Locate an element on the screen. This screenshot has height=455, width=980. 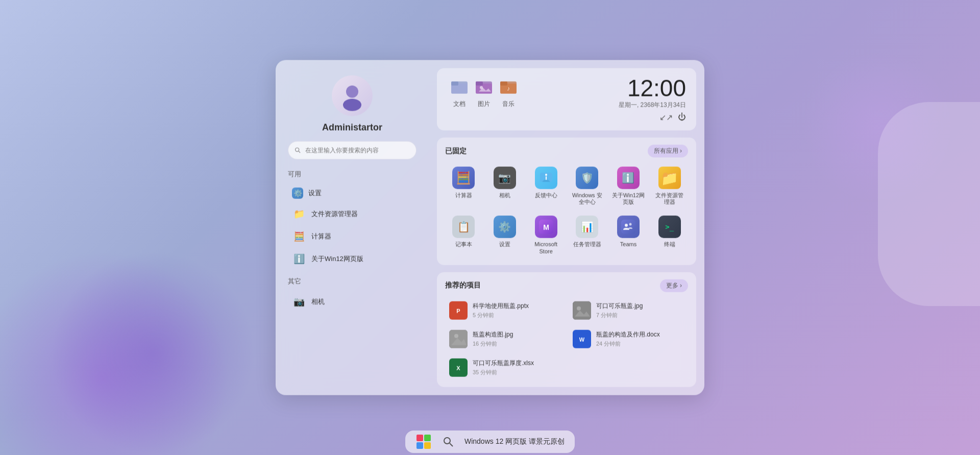
taskbar-search-button is located at coordinates (448, 442).